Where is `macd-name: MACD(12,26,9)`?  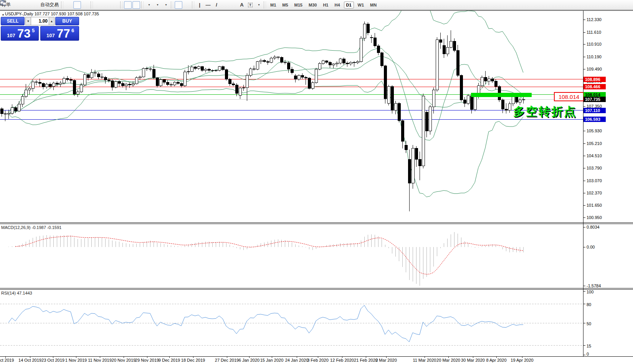 macd-name: MACD(12,26,9) is located at coordinates (16, 227).